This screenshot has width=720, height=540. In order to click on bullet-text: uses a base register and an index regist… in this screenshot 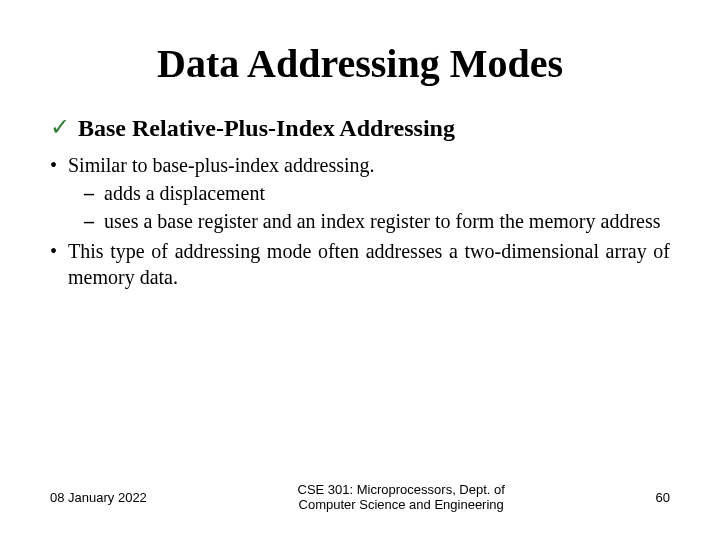, I will do `click(387, 221)`.